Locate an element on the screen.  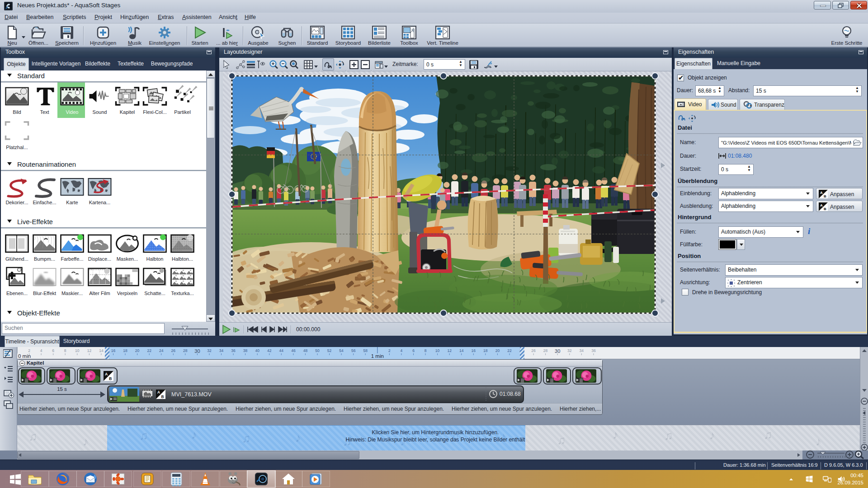
svg-text: Glühend... is located at coordinates (17, 259).